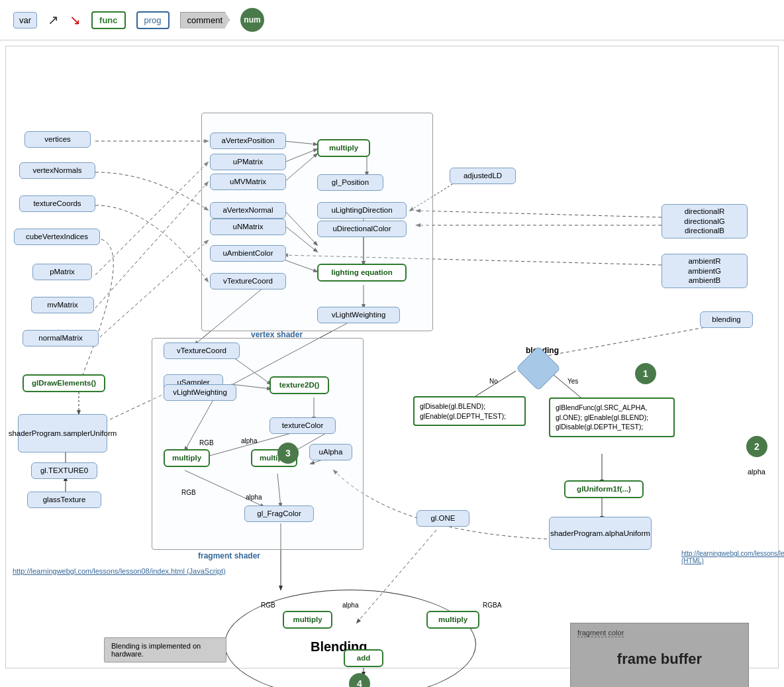  Describe the element at coordinates (469, 411) in the screenshot. I see `node-glDisable: glDisable(gl.BLEND); glEnable(gl.DEPTH_T…` at that location.